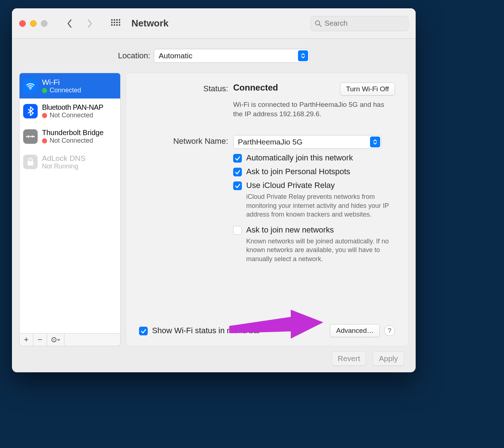  I want to click on service-status: Connected, so click(65, 91).